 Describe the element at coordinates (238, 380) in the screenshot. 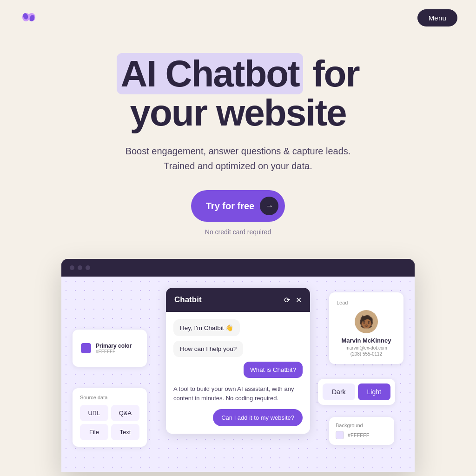

I see `center-column: Chatbit ⟳ ✕ Hey, I'm Chatbit 👋 How can I…` at that location.